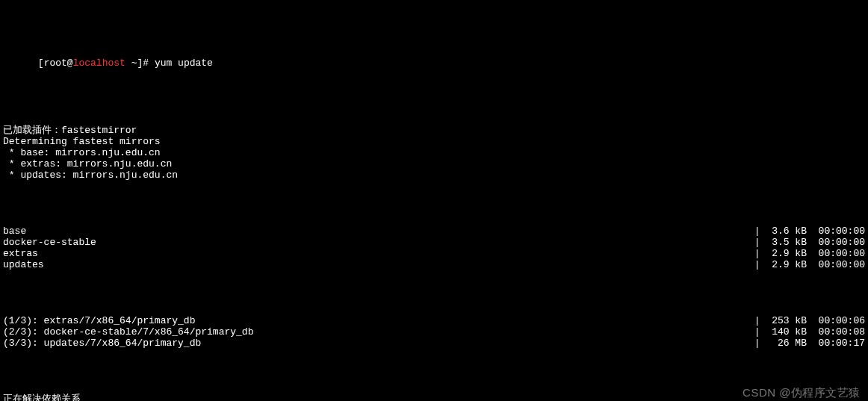  I want to click on repo-line: base| 3.6 kB 00:00:00, so click(434, 231).